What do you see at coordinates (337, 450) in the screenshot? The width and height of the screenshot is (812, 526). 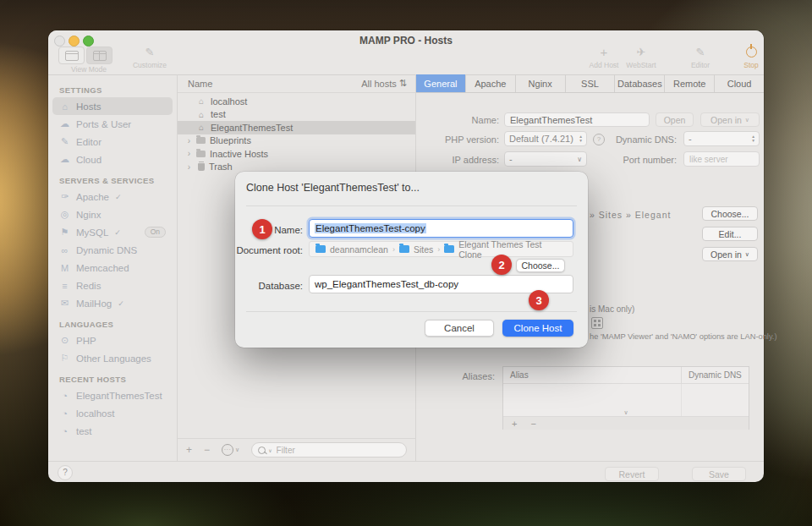 I see `filter-input` at bounding box center [337, 450].